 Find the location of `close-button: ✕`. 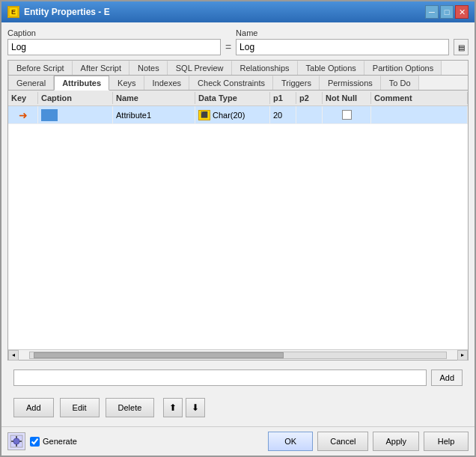

close-button: ✕ is located at coordinates (462, 12).